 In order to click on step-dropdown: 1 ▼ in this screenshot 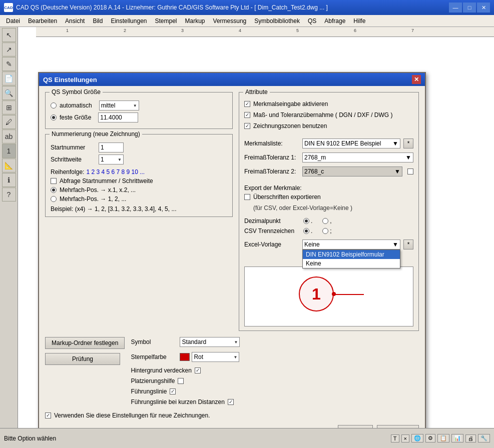, I will do `click(111, 160)`.